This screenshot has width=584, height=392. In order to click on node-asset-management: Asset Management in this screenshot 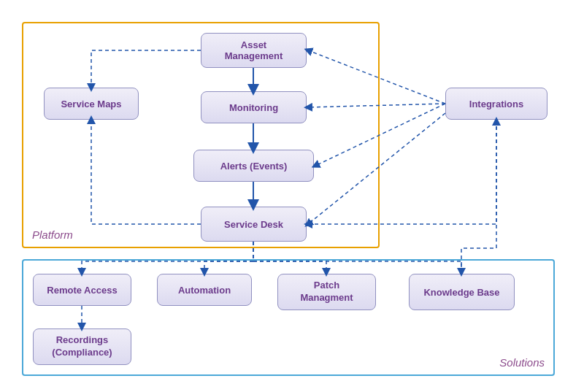, I will do `click(254, 50)`.